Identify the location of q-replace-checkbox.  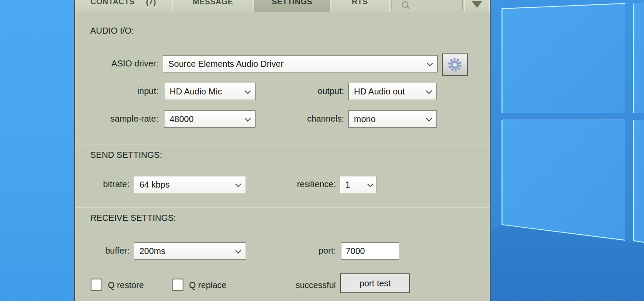
(178, 285).